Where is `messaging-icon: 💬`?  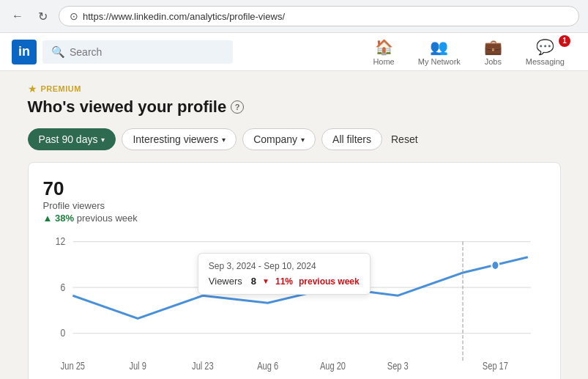 messaging-icon: 💬 is located at coordinates (545, 47).